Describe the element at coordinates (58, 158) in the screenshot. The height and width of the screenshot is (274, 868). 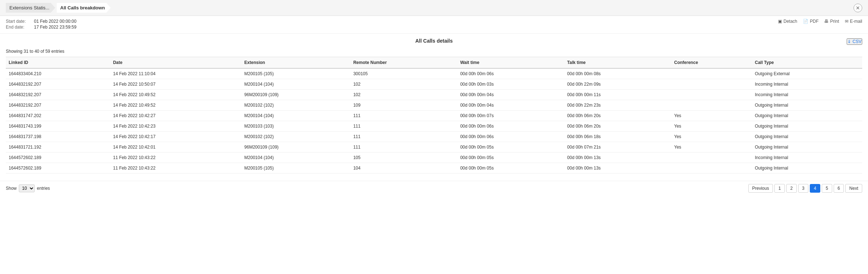
I see `cell-8-0: 1644572602.189` at that location.